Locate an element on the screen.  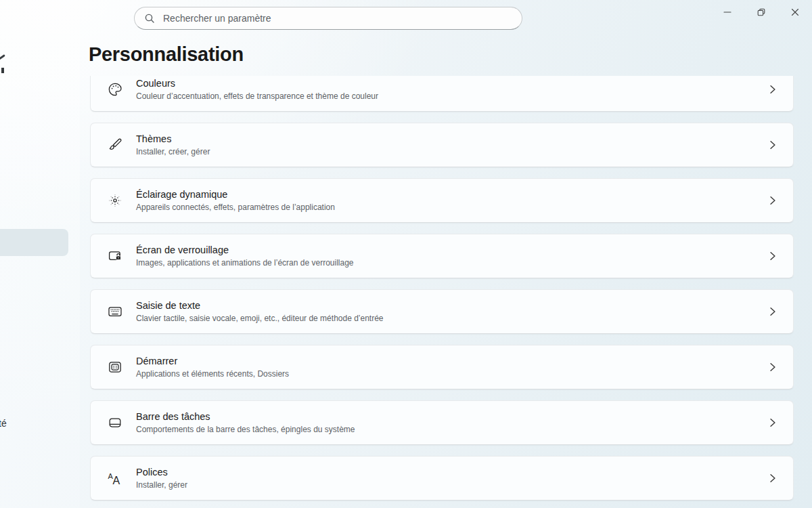
keyboard-icon is located at coordinates (115, 312).